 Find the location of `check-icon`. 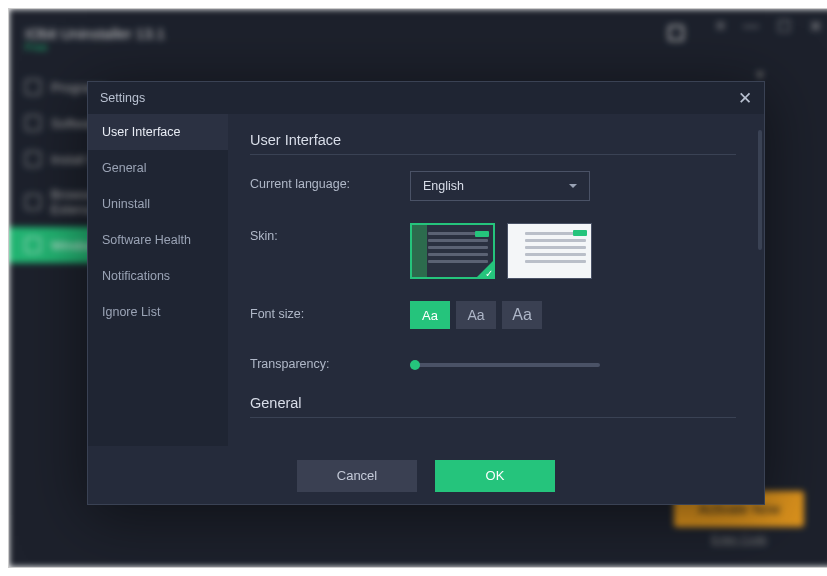

check-icon is located at coordinates (485, 269).